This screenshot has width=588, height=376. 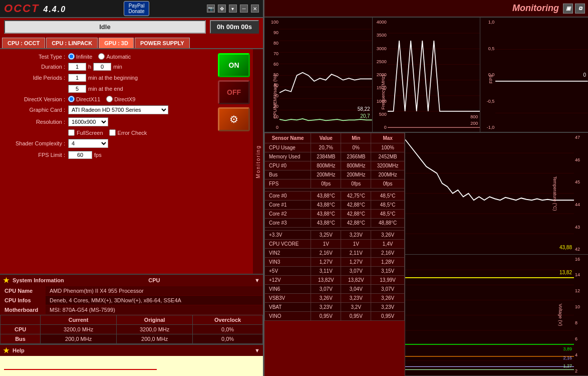 I want to click on sensor-table: Sensor Name Value Min Max CPU Usage20,7%…, so click(x=335, y=227).